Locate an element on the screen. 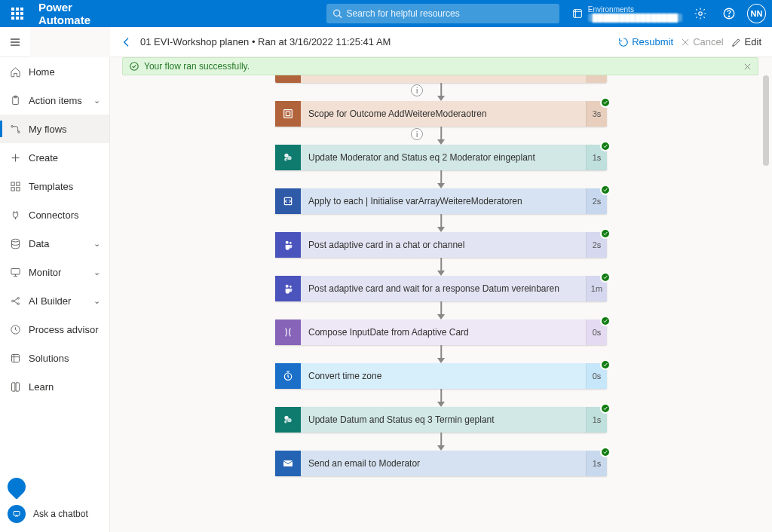 The height and width of the screenshot is (532, 772). nav-item-monitor: Monitor ⌄ is located at coordinates (54, 272).